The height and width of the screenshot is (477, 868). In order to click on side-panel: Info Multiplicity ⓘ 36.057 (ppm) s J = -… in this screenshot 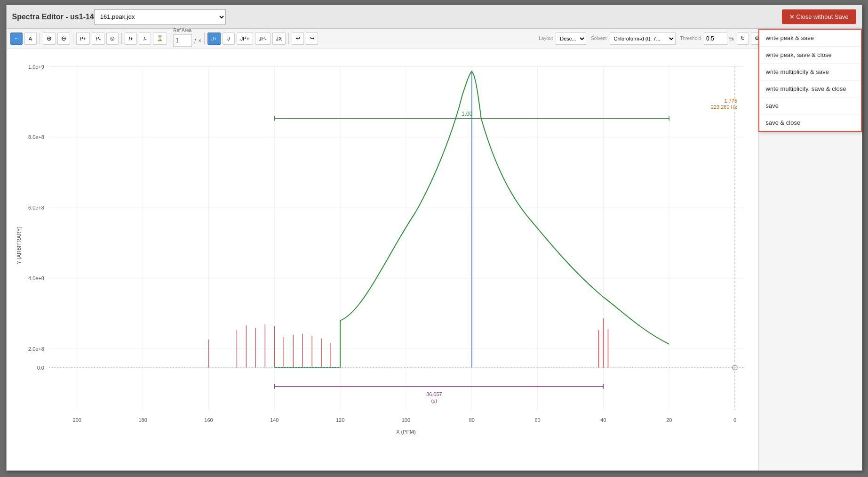, I will do `click(810, 259)`.